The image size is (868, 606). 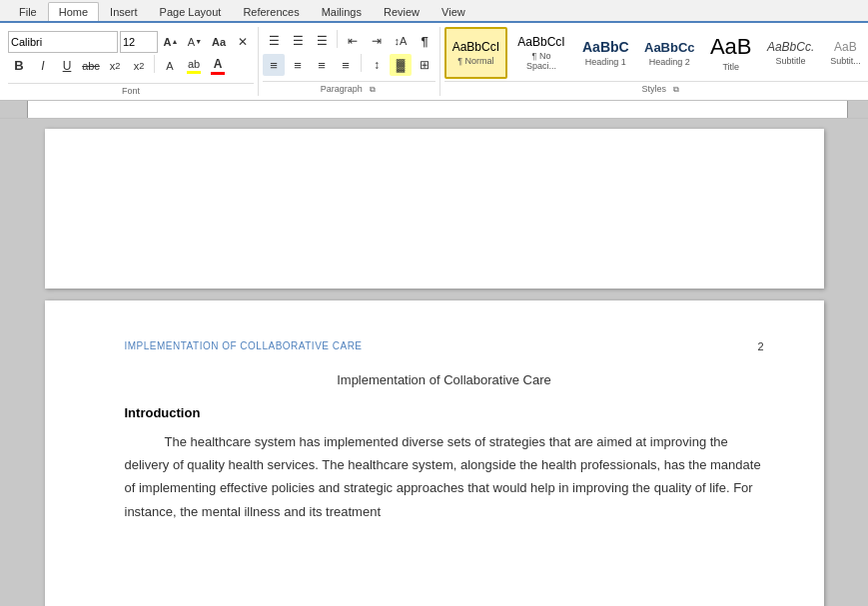 What do you see at coordinates (605, 53) in the screenshot?
I see `style-heading1-btn: AaBbC Heading 1` at bounding box center [605, 53].